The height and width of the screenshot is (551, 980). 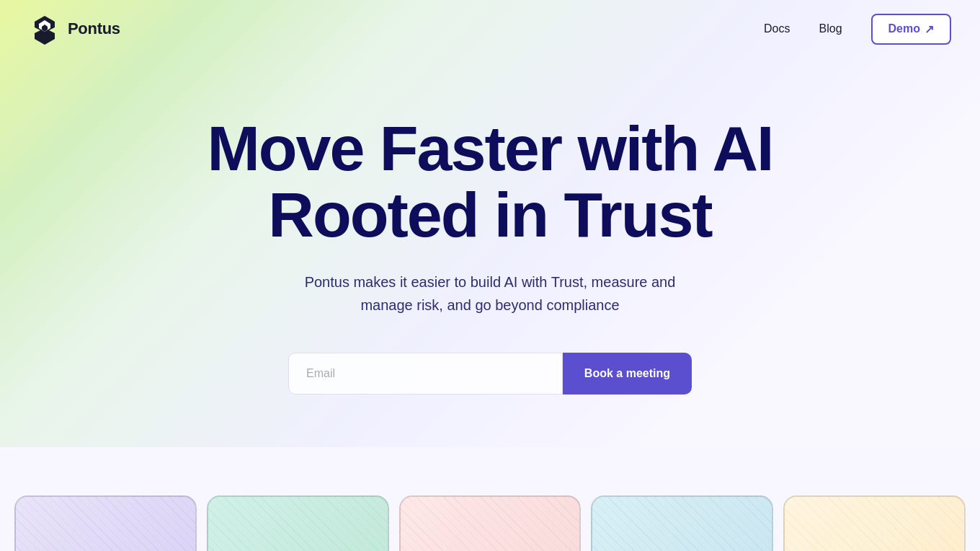 I want to click on cards-section: The Right To Be The Right To The Right T…, so click(x=490, y=524).